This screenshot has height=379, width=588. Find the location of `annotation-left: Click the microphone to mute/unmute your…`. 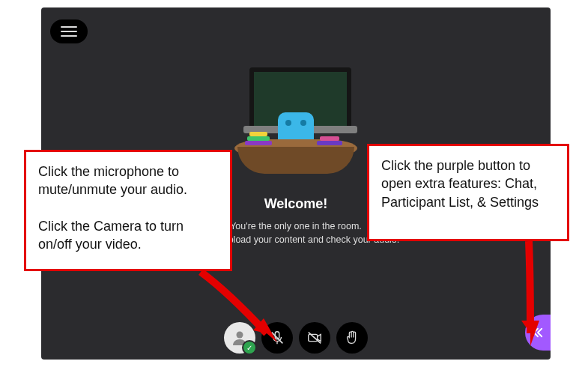

annotation-left: Click the microphone to mute/unmute your… is located at coordinates (128, 210).